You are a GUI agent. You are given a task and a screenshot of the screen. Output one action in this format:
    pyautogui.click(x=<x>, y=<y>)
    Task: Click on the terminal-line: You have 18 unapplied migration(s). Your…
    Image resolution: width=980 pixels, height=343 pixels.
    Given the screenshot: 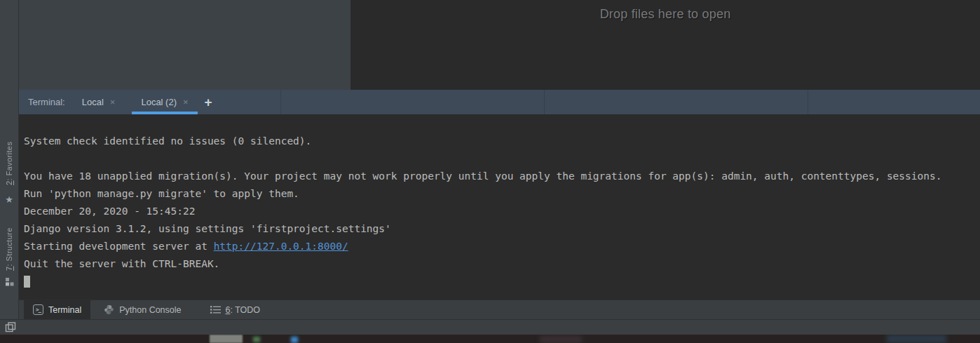 What is the action you would take?
    pyautogui.click(x=502, y=177)
    